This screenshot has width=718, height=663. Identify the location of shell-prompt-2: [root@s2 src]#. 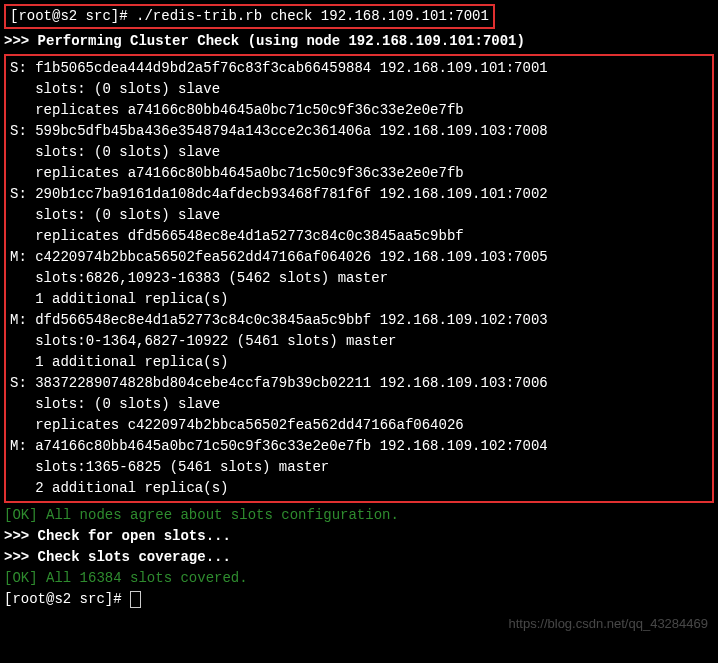
(67, 599).